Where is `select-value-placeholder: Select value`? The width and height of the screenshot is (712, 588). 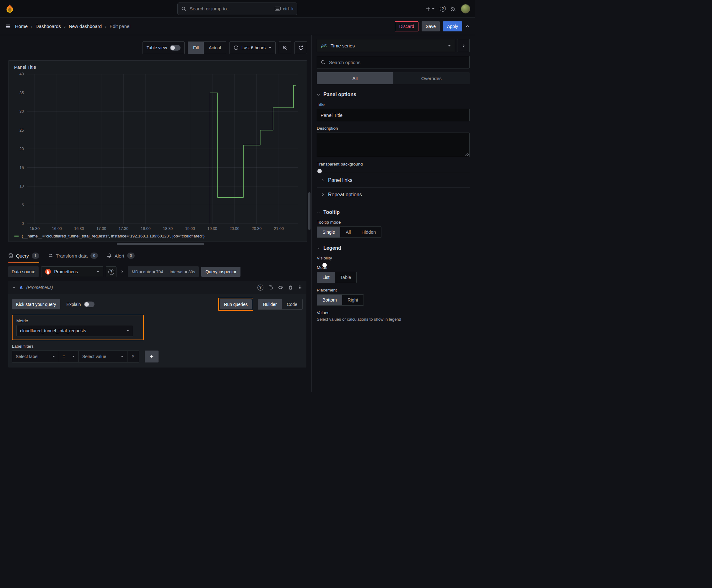 select-value-placeholder: Select value is located at coordinates (94, 356).